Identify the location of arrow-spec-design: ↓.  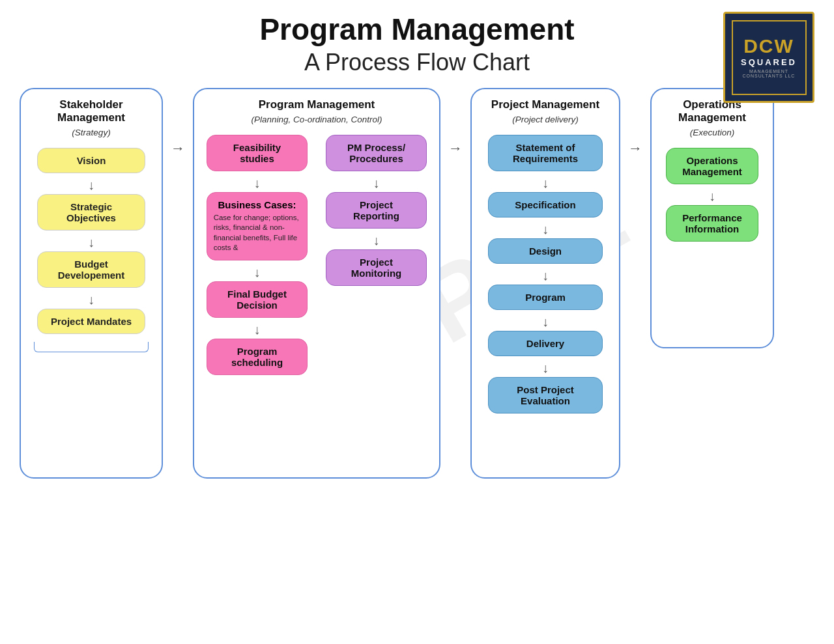
(545, 229).